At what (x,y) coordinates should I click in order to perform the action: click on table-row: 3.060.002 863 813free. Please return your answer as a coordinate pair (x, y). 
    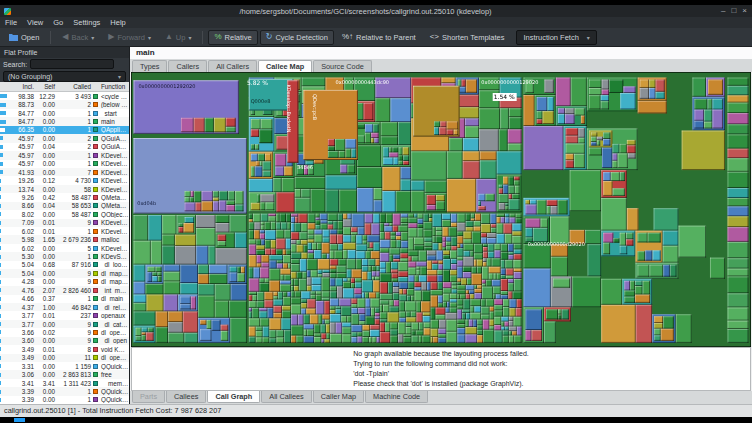
    Looking at the image, I should click on (64, 374).